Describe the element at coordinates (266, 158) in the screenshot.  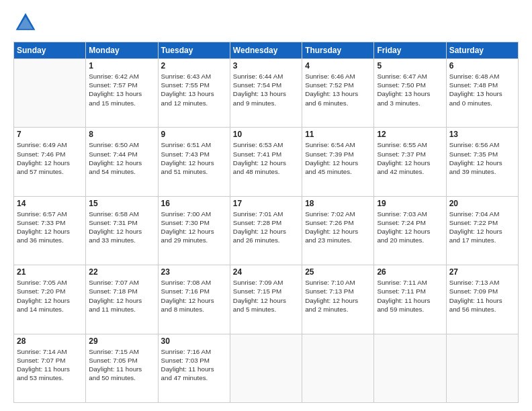
I see `day-info: Sunrise: 6:53 AM Sunset: 7:41 PM Dayligh…` at that location.